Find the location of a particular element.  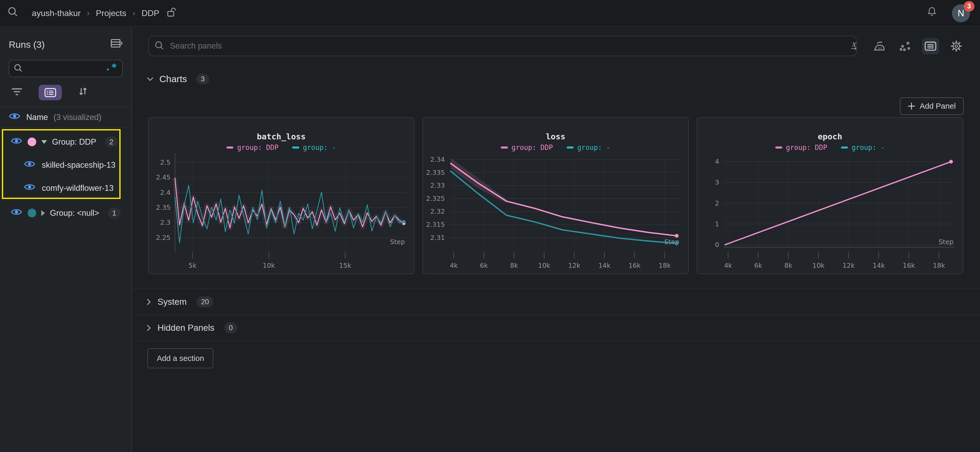

filter-icon is located at coordinates (17, 93).